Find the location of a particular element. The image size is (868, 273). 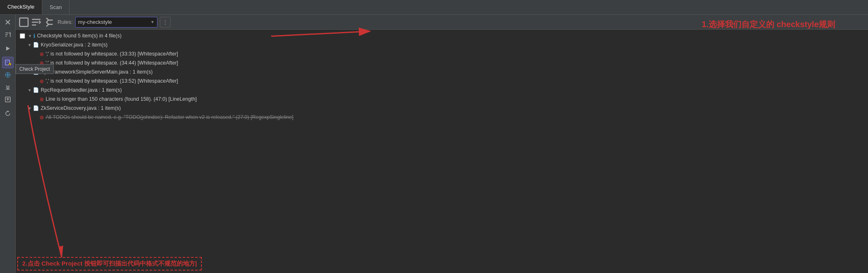

rules-label: Rules: is located at coordinates (65, 22).